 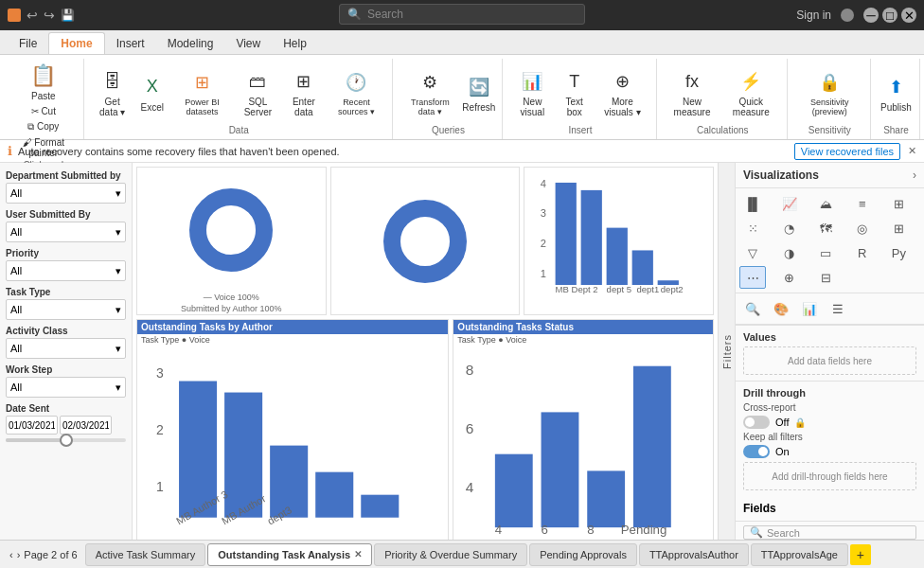 I want to click on viz-icon-search: 🔍, so click(x=753, y=309).